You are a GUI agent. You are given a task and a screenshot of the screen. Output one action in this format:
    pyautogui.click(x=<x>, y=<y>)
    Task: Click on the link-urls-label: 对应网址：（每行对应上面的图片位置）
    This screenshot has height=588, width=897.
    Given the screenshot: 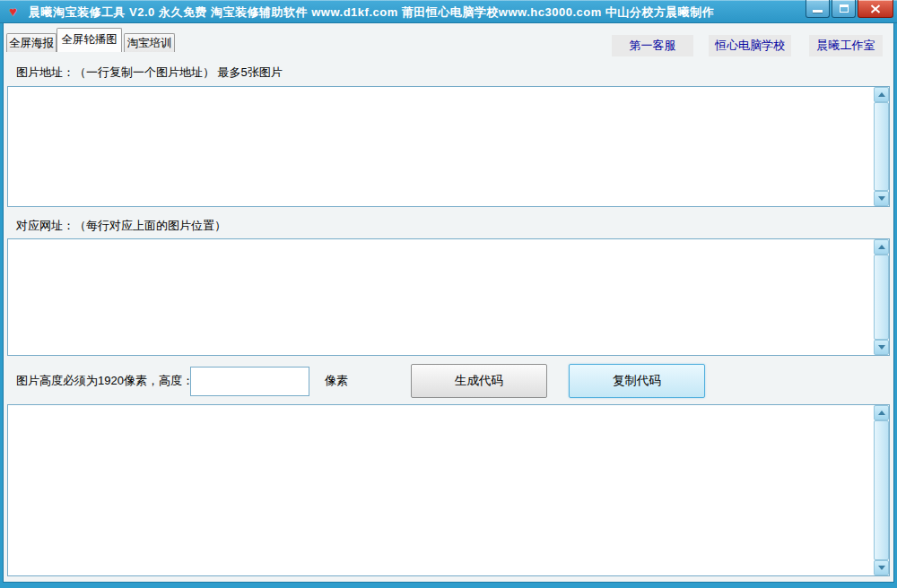 What is the action you would take?
    pyautogui.click(x=121, y=226)
    